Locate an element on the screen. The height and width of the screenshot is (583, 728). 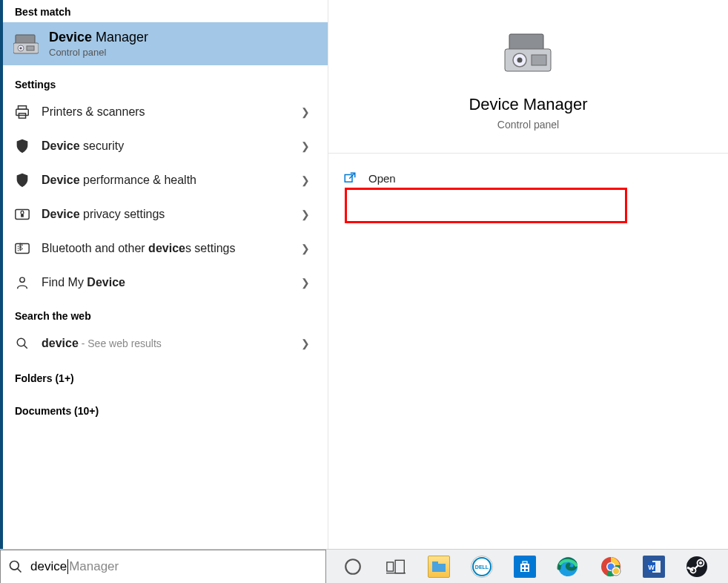
action-open: Open is located at coordinates (528, 178).